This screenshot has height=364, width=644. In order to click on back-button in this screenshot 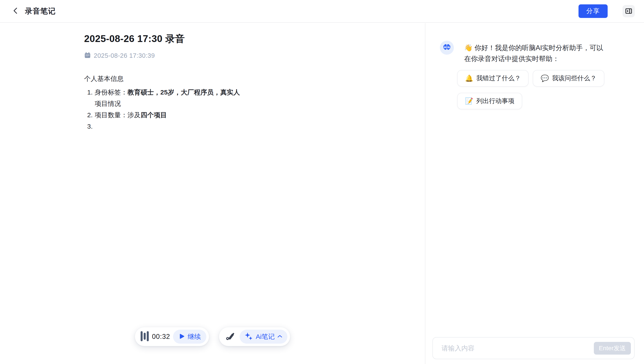, I will do `click(16, 11)`.